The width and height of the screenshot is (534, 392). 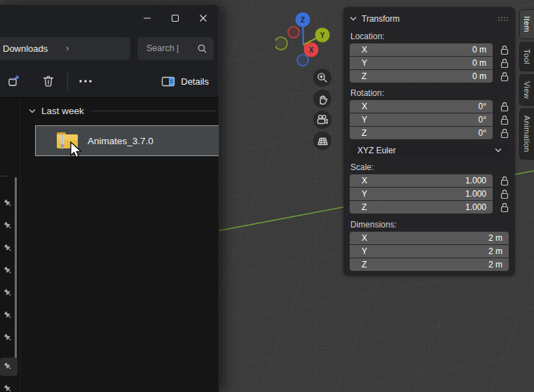 What do you see at coordinates (85, 81) in the screenshot?
I see `more-options-button` at bounding box center [85, 81].